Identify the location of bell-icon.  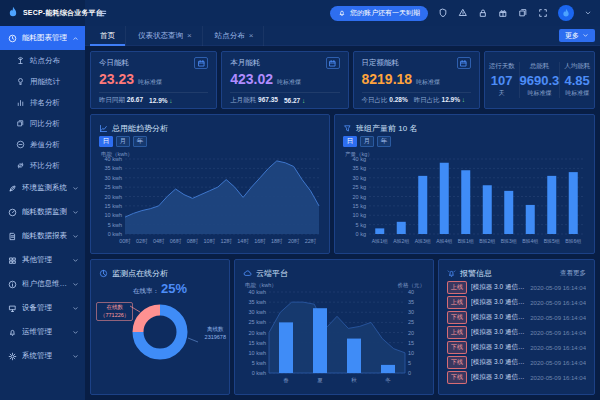
(342, 13).